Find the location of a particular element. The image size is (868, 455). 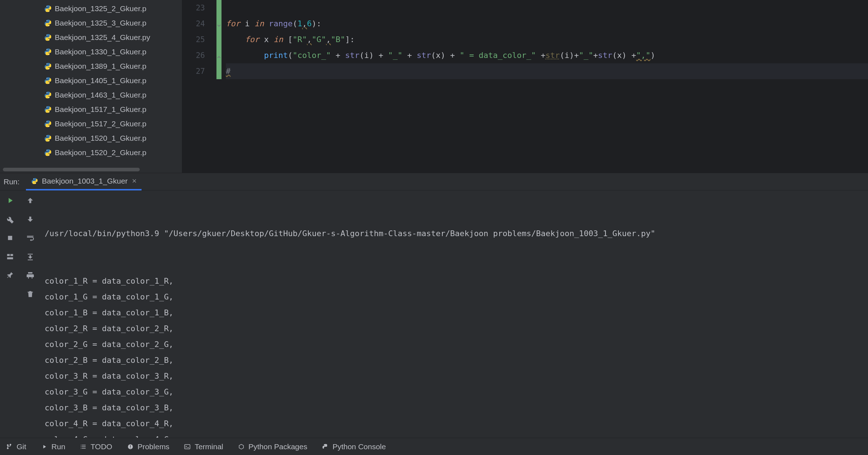

python-icon is located at coordinates (325, 447).